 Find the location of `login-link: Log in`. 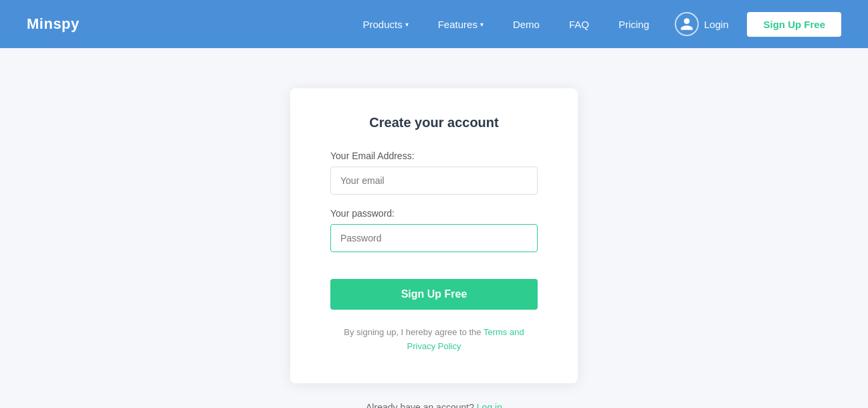

login-link: Log in is located at coordinates (490, 405).